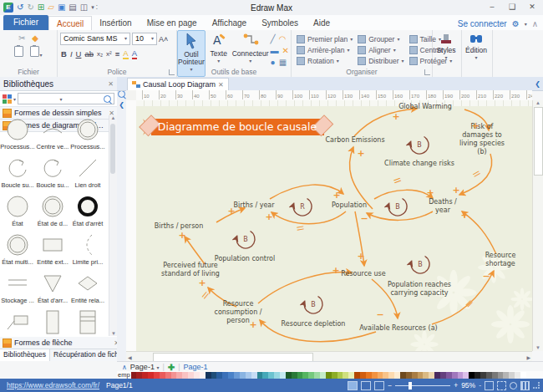 The height and width of the screenshot is (392, 543). Describe the element at coordinates (381, 38) in the screenshot. I see `organiser-grouper: Grouper▾` at that location.